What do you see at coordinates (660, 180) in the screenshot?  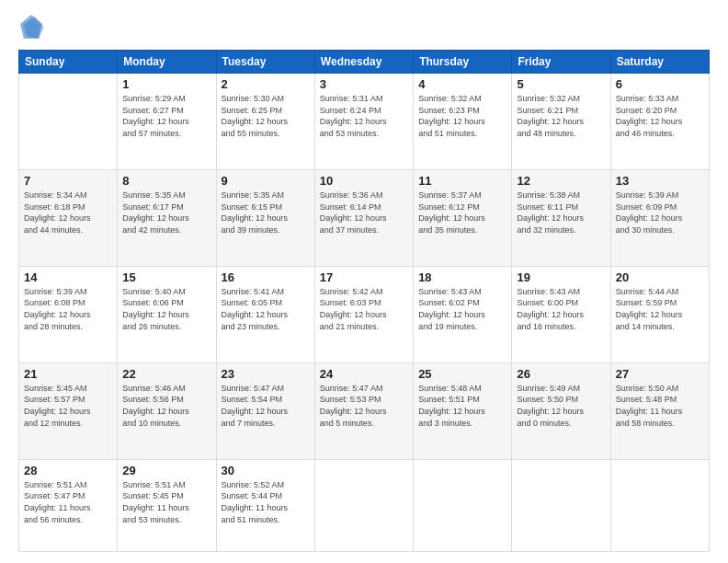 I see `day-number: 13` at bounding box center [660, 180].